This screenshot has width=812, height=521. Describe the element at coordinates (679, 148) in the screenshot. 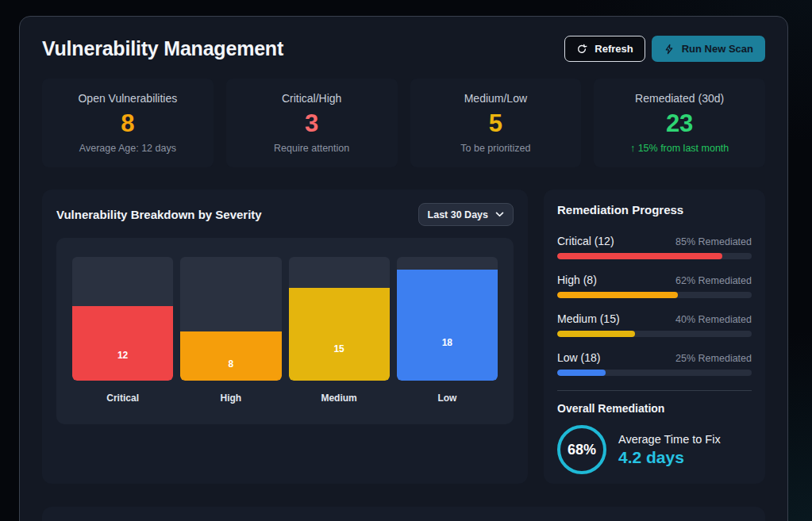

I see `stat-subtext: ↑ 15% from last month` at that location.